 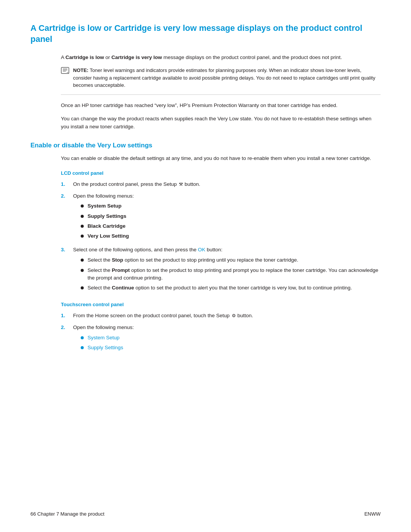 What do you see at coordinates (224, 78) in the screenshot?
I see `note-body: Toner level warnings and indicators prov…` at bounding box center [224, 78].